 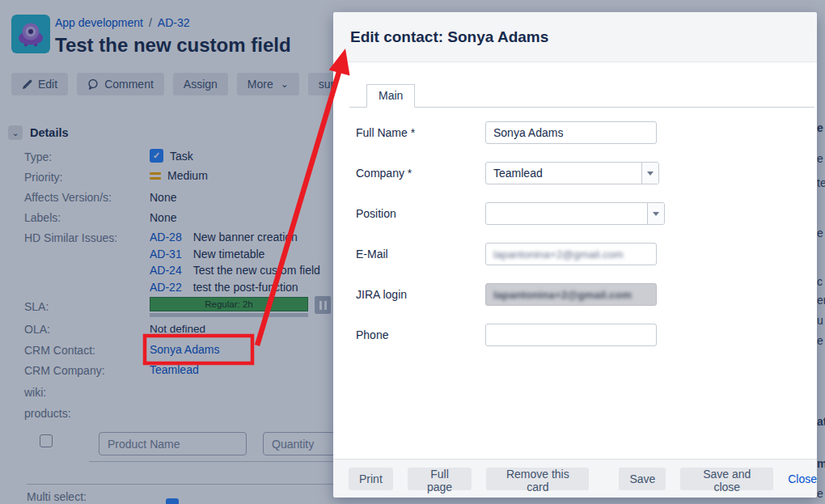 I want to click on full-name-field, so click(x=571, y=133).